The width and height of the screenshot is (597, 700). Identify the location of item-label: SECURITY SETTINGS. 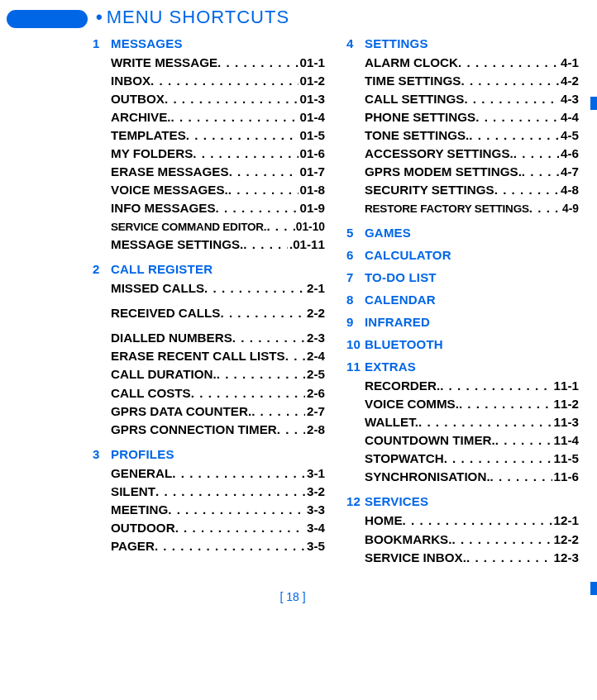
(430, 190).